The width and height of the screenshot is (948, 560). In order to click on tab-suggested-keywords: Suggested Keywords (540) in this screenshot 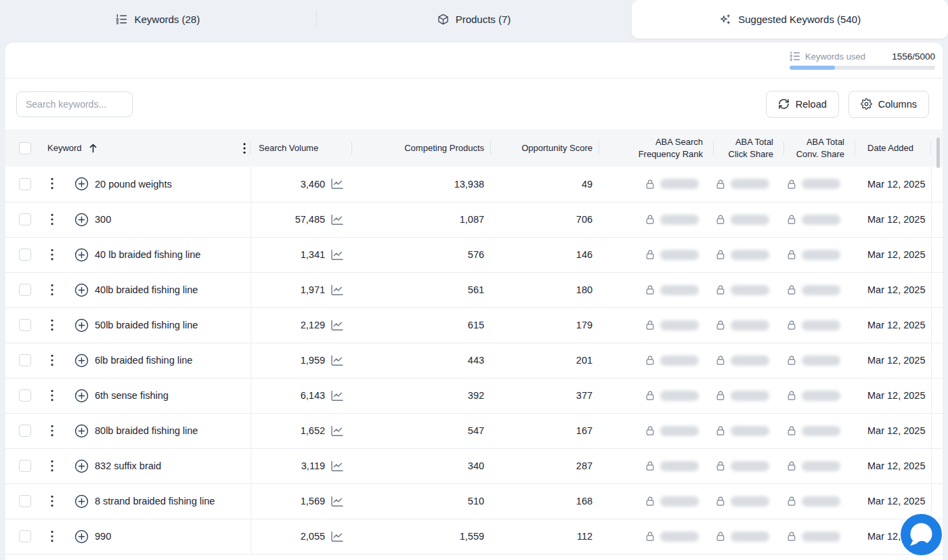, I will do `click(790, 19)`.